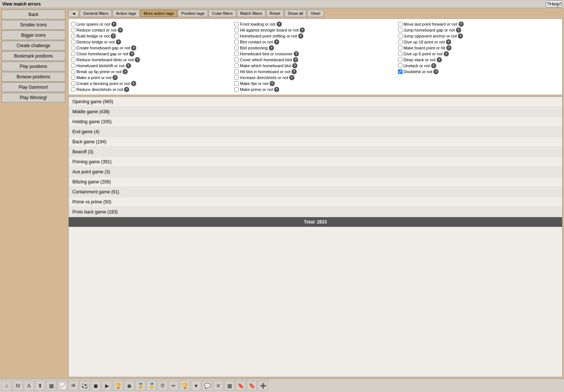 The image size is (564, 392). Describe the element at coordinates (62, 386) in the screenshot. I see `graph-icon: 📈` at that location.